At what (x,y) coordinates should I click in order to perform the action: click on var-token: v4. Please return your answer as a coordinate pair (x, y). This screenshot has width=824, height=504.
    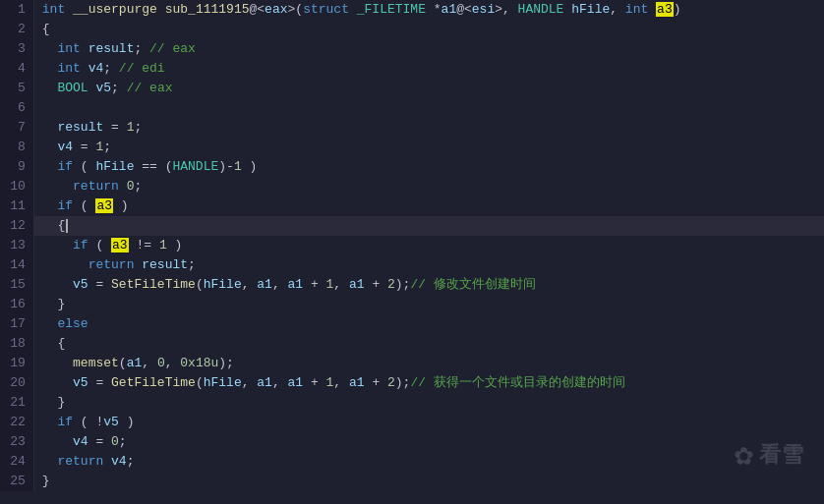
    Looking at the image, I should click on (119, 462).